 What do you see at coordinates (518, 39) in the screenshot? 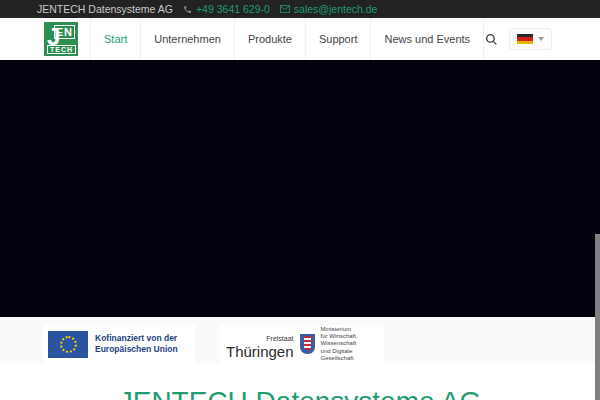
I see `nav-right-controls` at bounding box center [518, 39].